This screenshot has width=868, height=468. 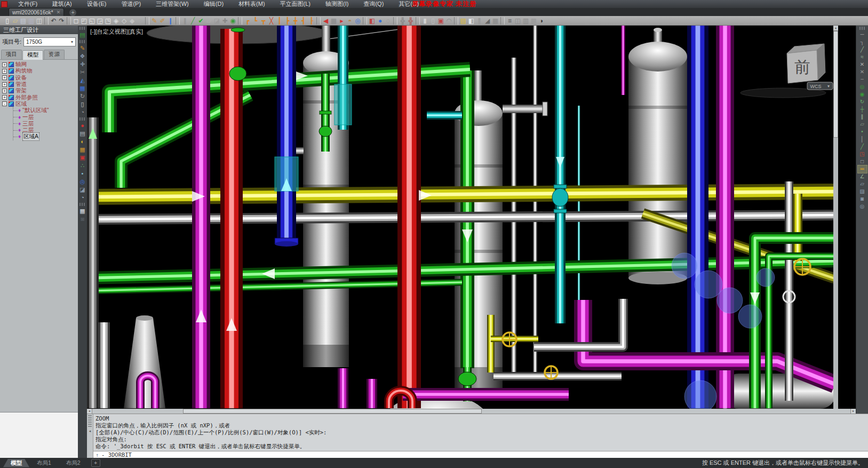 What do you see at coordinates (862, 50) in the screenshot?
I see `diagonal-line-icon: ╱` at bounding box center [862, 50].